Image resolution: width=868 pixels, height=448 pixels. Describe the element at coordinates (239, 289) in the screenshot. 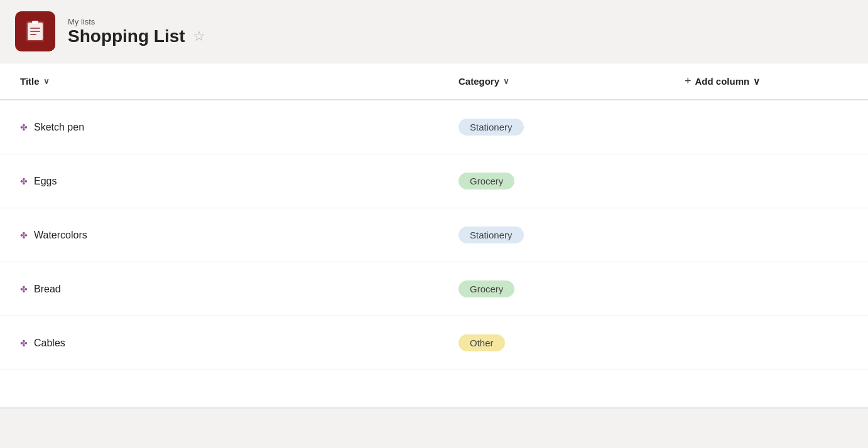

I see `row-title-cell: ✤ Bread` at that location.